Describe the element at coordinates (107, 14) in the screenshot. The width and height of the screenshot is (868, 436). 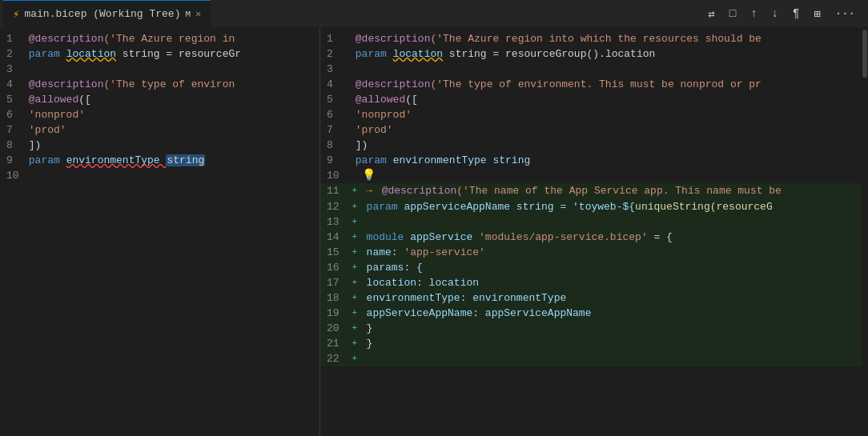
I see `tab-group: ⚡ main.bicep (Working Tree) M ✕` at that location.